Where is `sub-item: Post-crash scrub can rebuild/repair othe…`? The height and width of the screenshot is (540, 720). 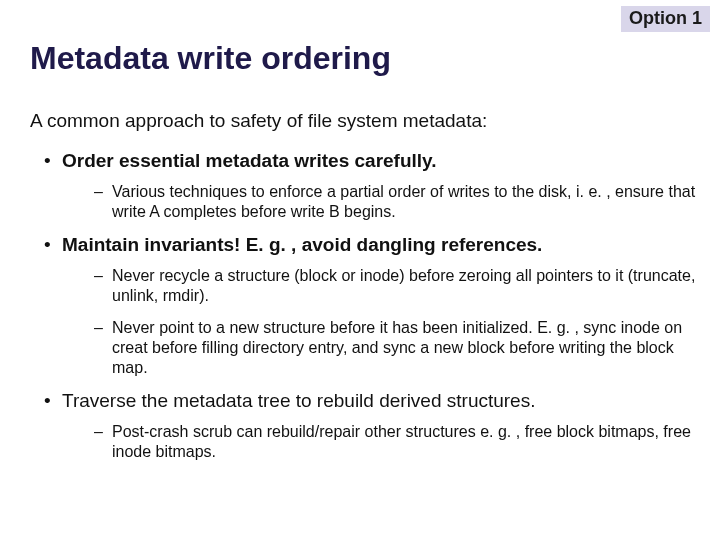
sub-item: Post-crash scrub can rebuild/repair othe… is located at coordinates (397, 442).